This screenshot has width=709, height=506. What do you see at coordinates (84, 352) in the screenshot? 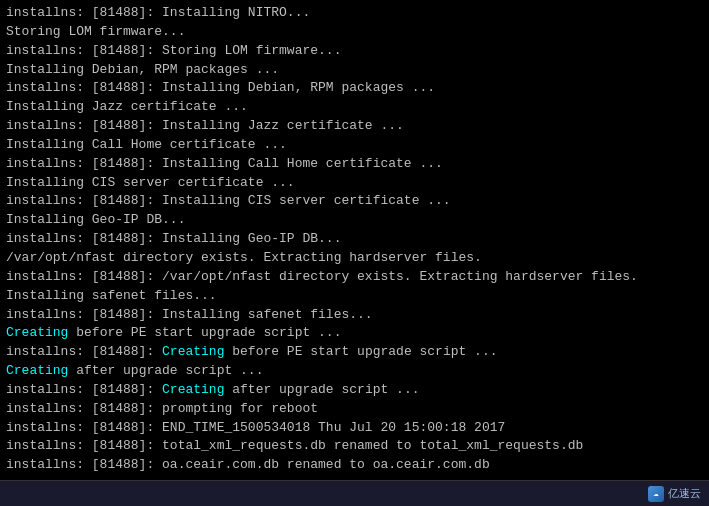
I see `creating-before-2-prefix: installns: [81488]:` at bounding box center [84, 352].